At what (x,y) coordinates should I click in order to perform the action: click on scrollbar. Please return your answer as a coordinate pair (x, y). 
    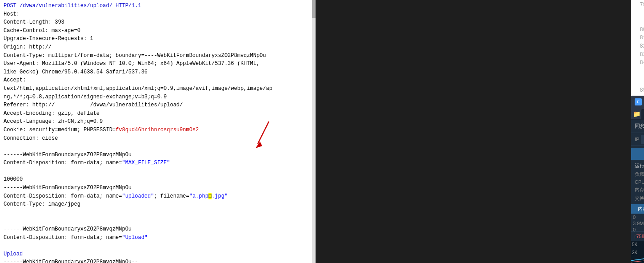
    Looking at the image, I should click on (314, 132).